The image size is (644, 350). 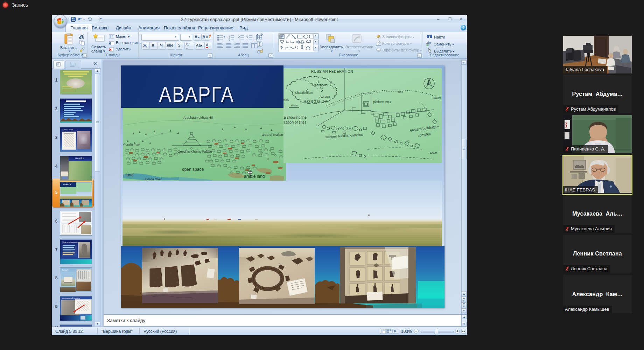 What do you see at coordinates (295, 117) in the screenshot?
I see `svg-text: p showing the` at bounding box center [295, 117].